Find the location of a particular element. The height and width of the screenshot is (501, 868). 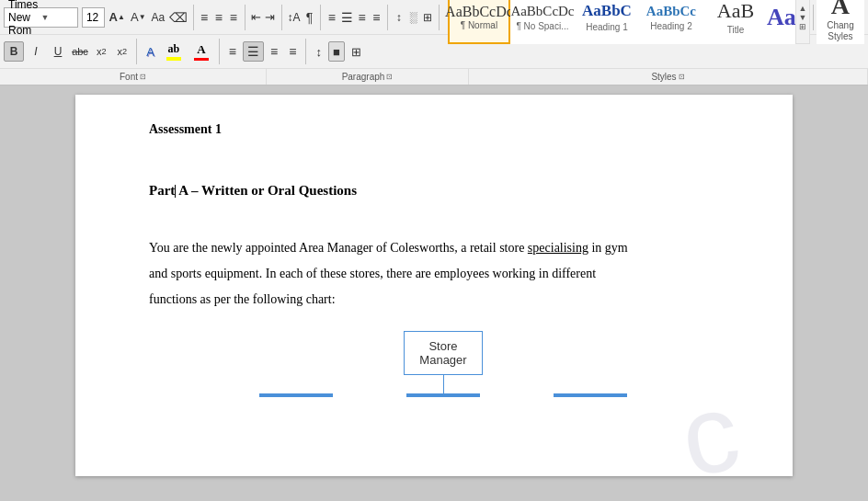

font-color-bar is located at coordinates (201, 59).